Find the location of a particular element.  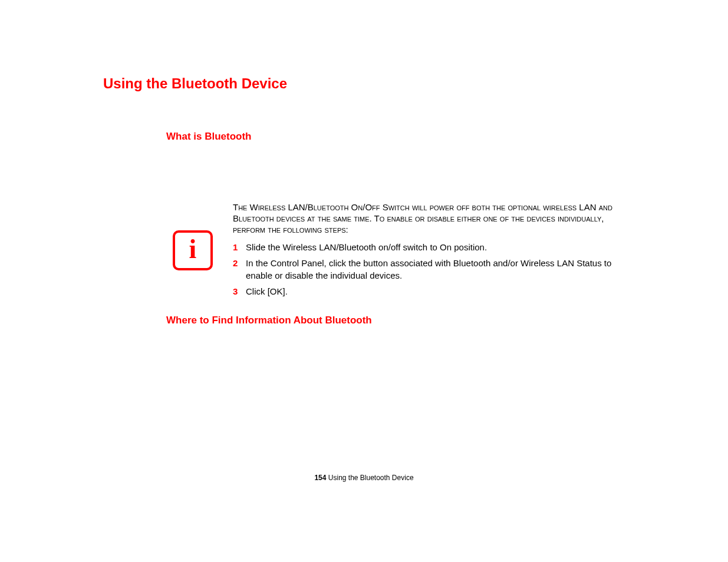

info-content: The Wireless LAN/Bluetooth On/Off Switch… is located at coordinates (433, 252).